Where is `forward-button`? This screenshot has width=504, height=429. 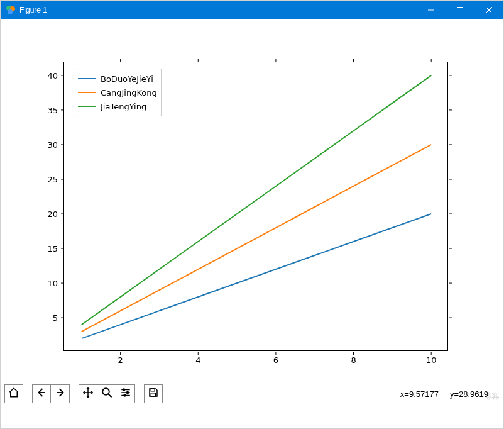
forward-button is located at coordinates (60, 394).